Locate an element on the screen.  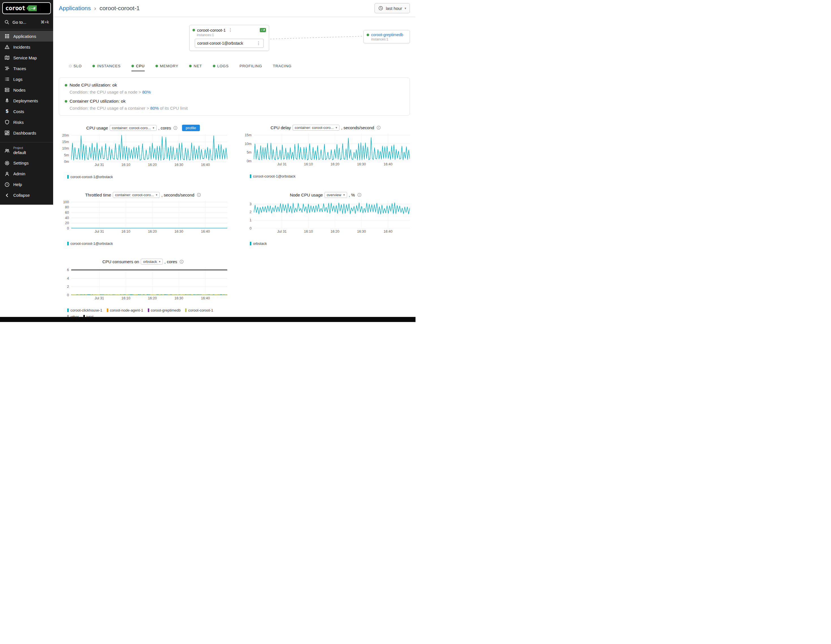
time-range-picker: last hour ▾ is located at coordinates (392, 8).